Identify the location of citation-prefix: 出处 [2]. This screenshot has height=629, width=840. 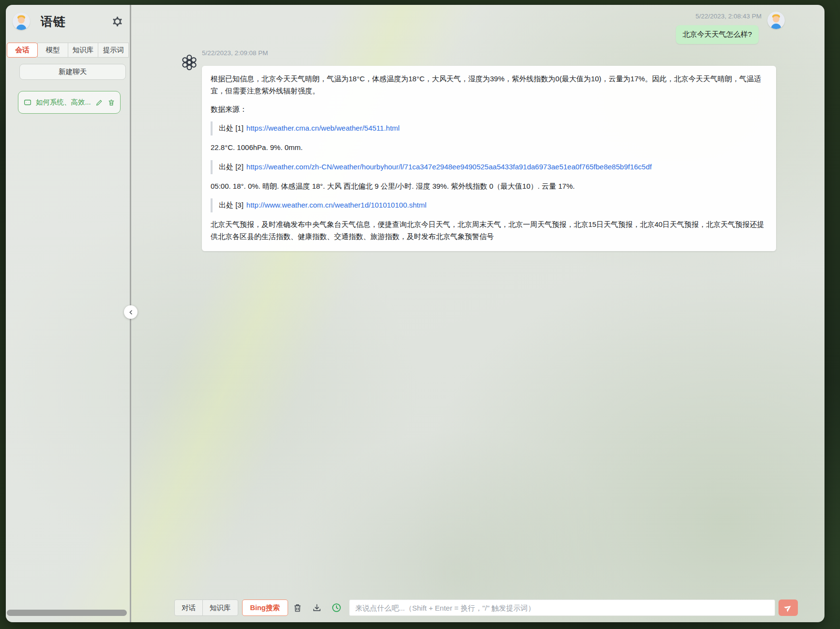
(231, 166).